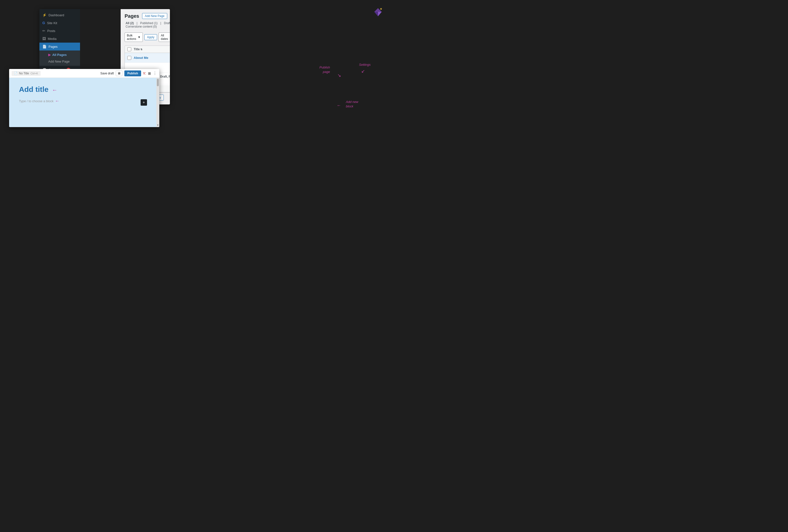  Describe the element at coordinates (155, 73) in the screenshot. I see `more-options-button: ⋮` at that location.